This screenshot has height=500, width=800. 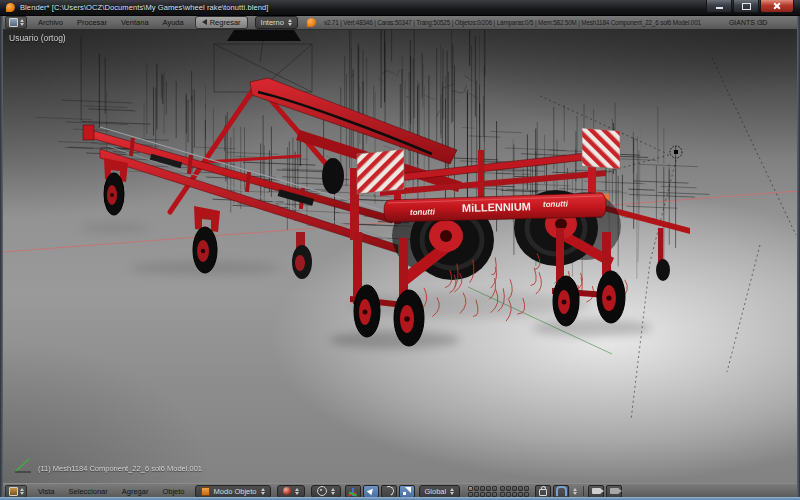 What do you see at coordinates (92, 22) in the screenshot?
I see `menu-procesar: Procesar` at bounding box center [92, 22].